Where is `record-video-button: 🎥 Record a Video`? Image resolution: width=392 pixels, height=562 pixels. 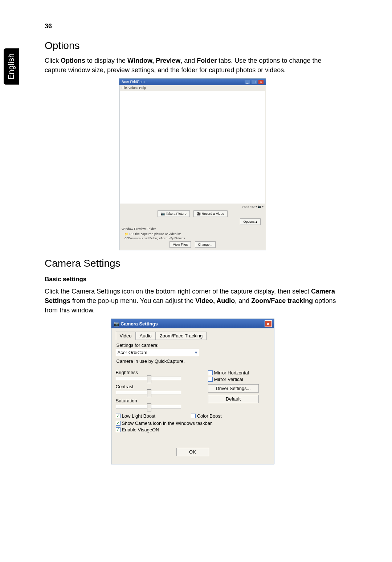 record-video-button: 🎥 Record a Video is located at coordinates (211, 214).